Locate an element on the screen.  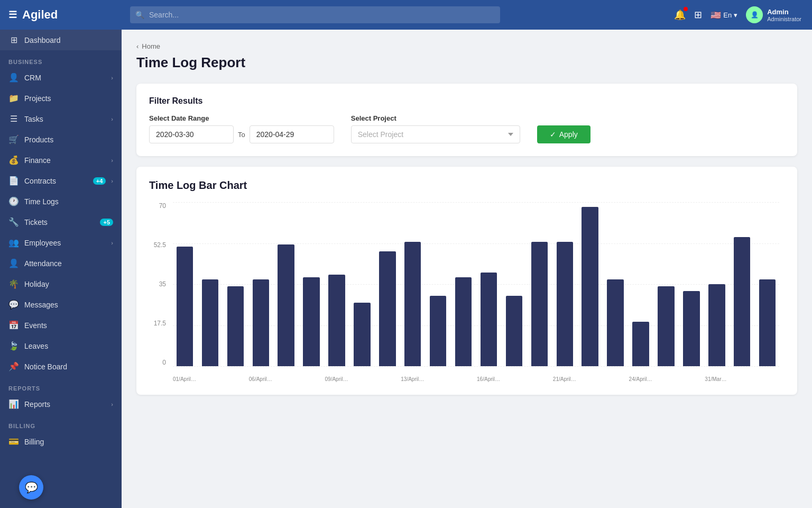
sidebar-item-billing: 💳 Billing is located at coordinates (61, 441).